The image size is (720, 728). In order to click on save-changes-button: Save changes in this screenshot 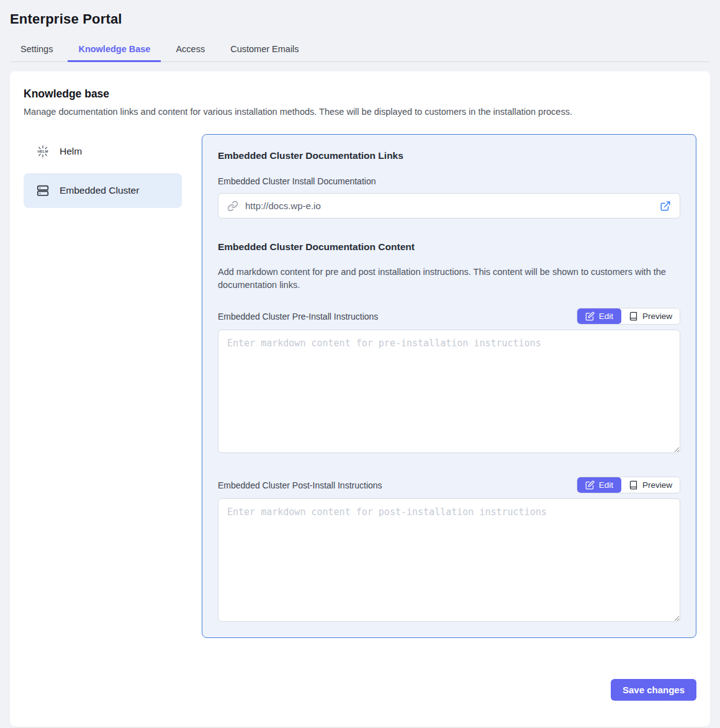, I will do `click(654, 690)`.